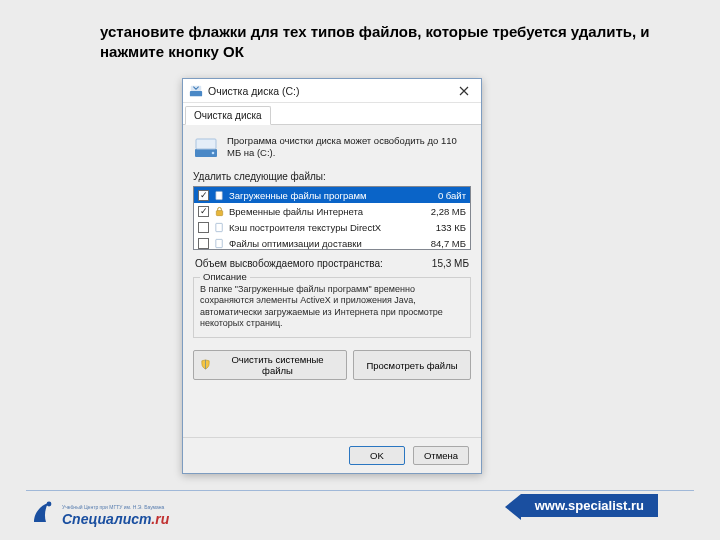 Image resolution: width=720 pixels, height=540 pixels. I want to click on description-title: Описание, so click(225, 276).